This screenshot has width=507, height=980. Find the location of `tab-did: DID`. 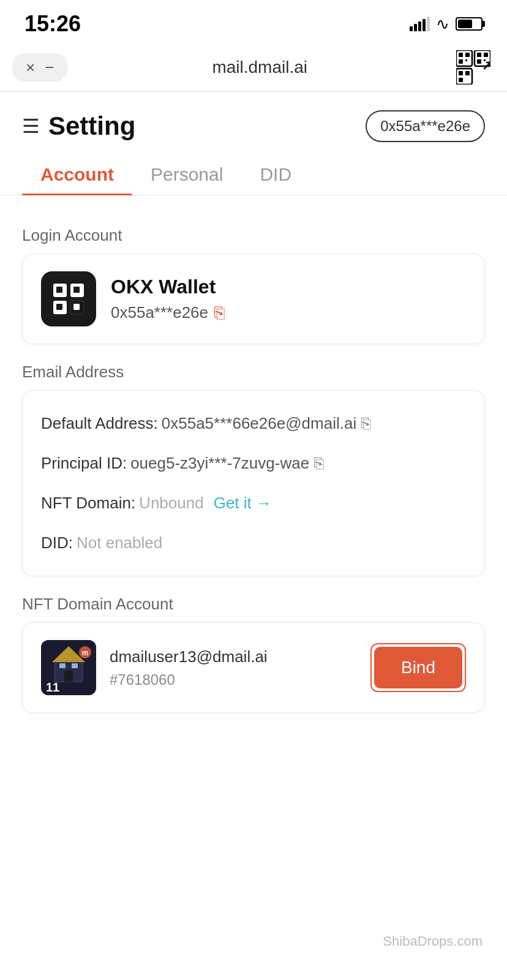

tab-did: DID is located at coordinates (276, 175).